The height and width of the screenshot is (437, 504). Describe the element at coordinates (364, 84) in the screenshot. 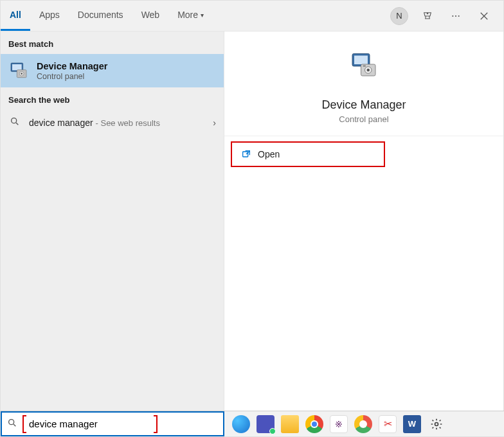

I see `preview-header: Device Manager Control panel` at that location.